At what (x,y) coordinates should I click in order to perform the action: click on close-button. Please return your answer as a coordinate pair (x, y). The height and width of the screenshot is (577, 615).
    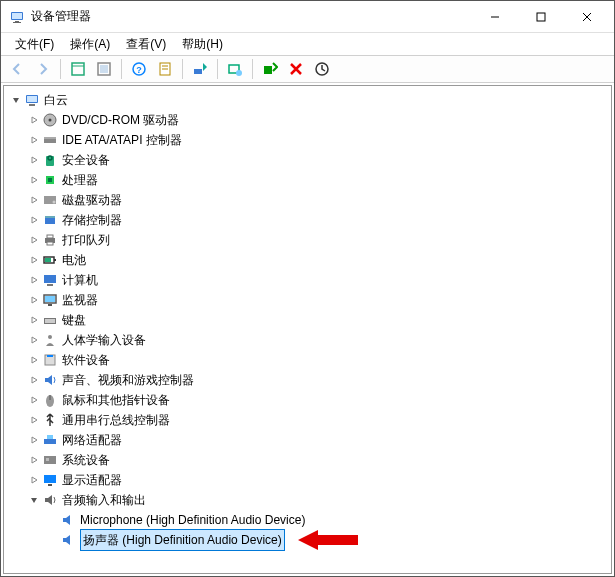
    Looking at the image, I should click on (587, 17).